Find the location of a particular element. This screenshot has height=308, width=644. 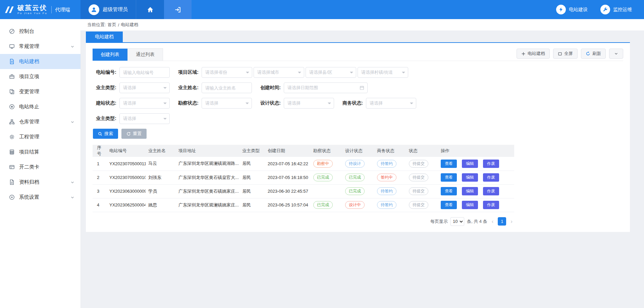

collapse-toolbar-button is located at coordinates (616, 54).